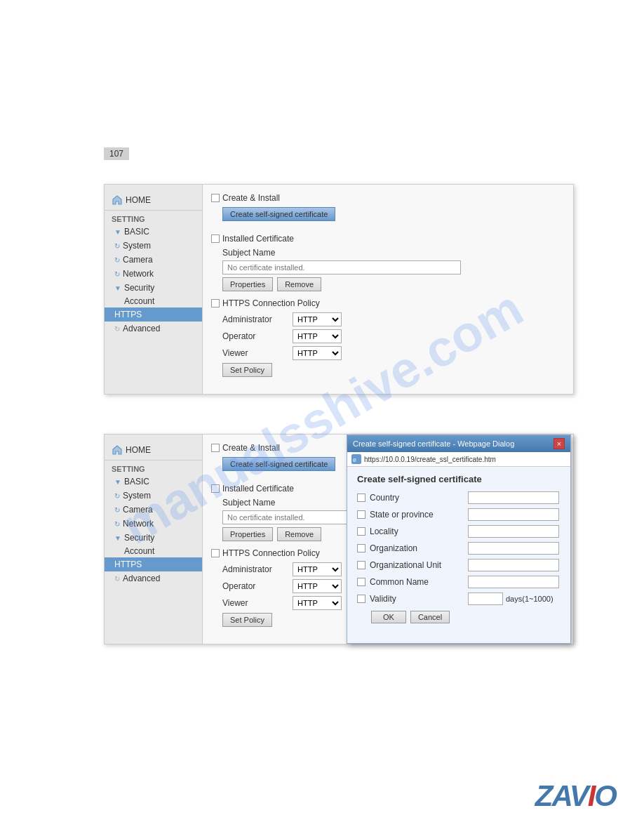  Describe the element at coordinates (388, 210) in the screenshot. I see `create-install-section-1: Create & Install Create self-signed cert…` at that location.